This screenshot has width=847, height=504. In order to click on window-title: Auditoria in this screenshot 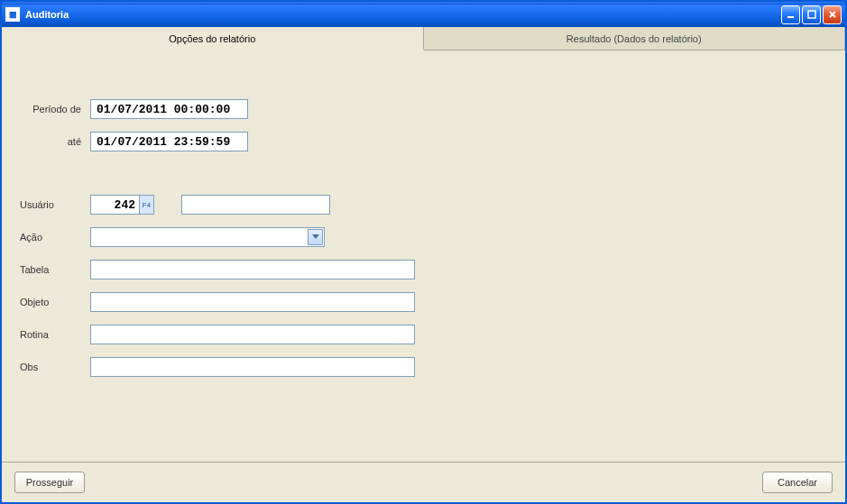, I will do `click(403, 14)`.